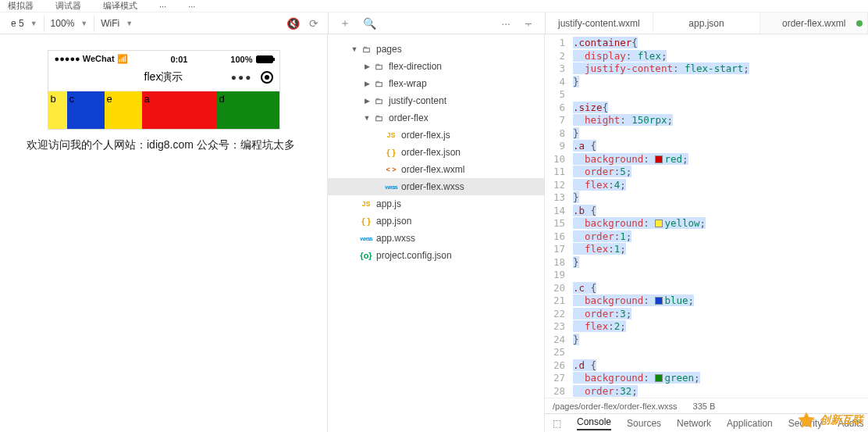 The image size is (868, 432). Describe the element at coordinates (407, 84) in the screenshot. I see `tree-label: flex-wrap` at that location.